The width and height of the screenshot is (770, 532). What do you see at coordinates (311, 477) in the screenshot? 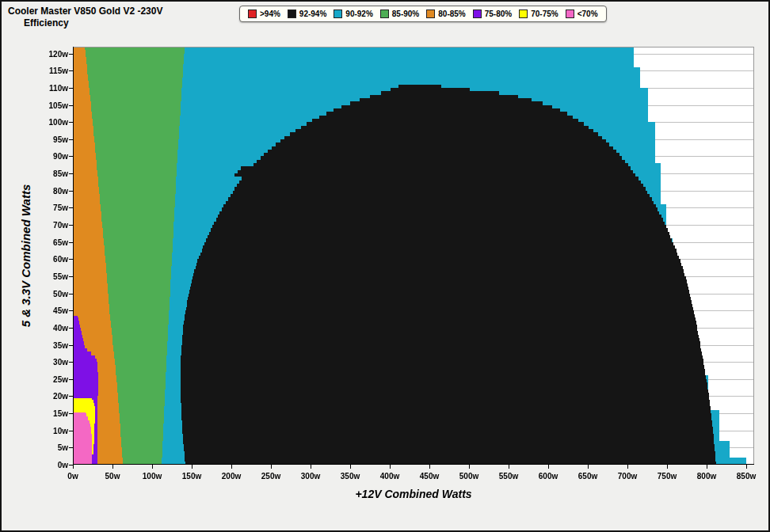
I see `x-tick-label: 300w` at bounding box center [311, 477].